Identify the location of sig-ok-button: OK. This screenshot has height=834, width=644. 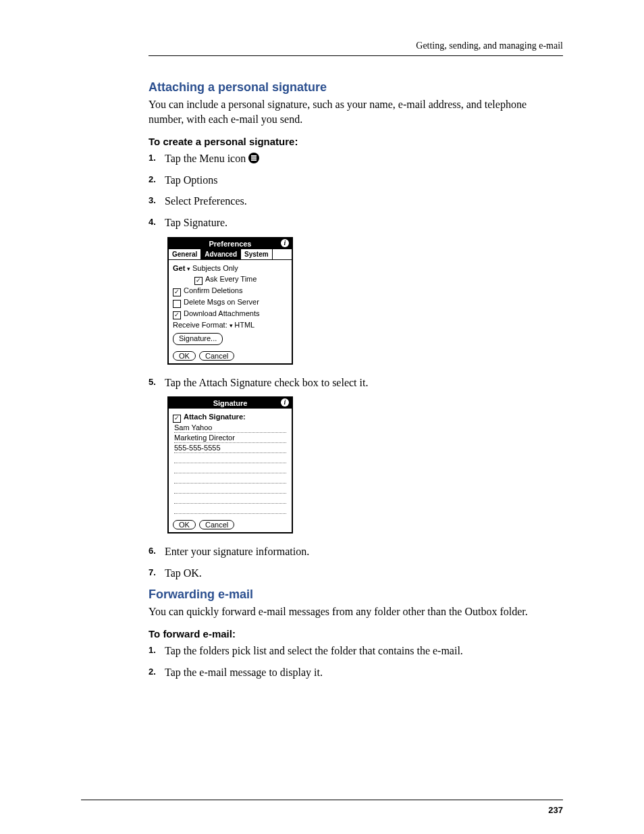
(184, 525).